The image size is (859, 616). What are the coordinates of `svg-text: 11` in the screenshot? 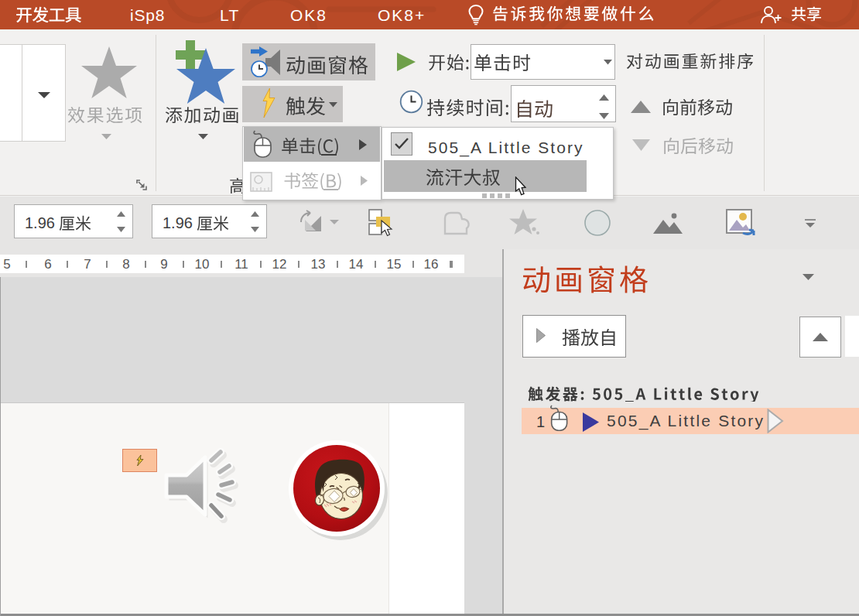 It's located at (241, 265).